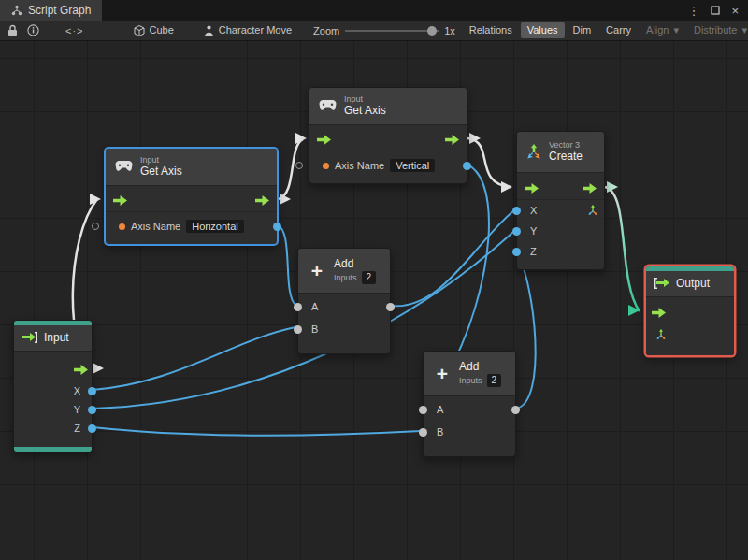 Image resolution: width=748 pixels, height=560 pixels. What do you see at coordinates (690, 310) in the screenshot?
I see `node-graph-output: Output` at bounding box center [690, 310].